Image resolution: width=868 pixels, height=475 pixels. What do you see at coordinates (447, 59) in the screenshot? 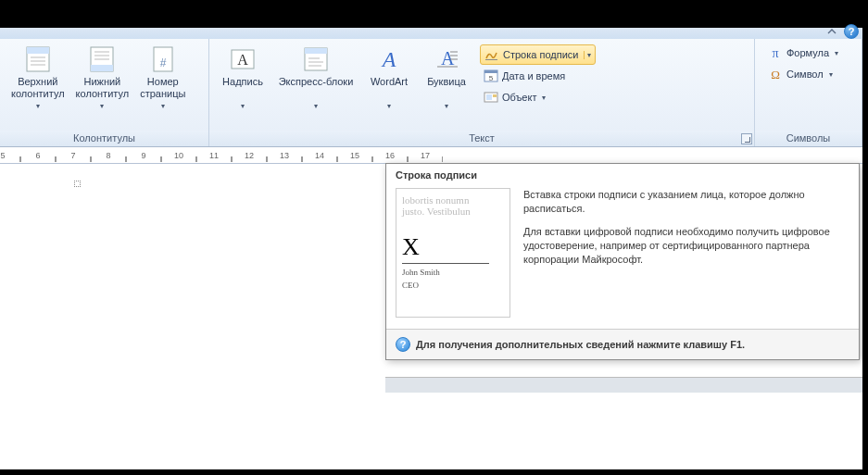
I see `dropcap-icon: A` at bounding box center [447, 59].